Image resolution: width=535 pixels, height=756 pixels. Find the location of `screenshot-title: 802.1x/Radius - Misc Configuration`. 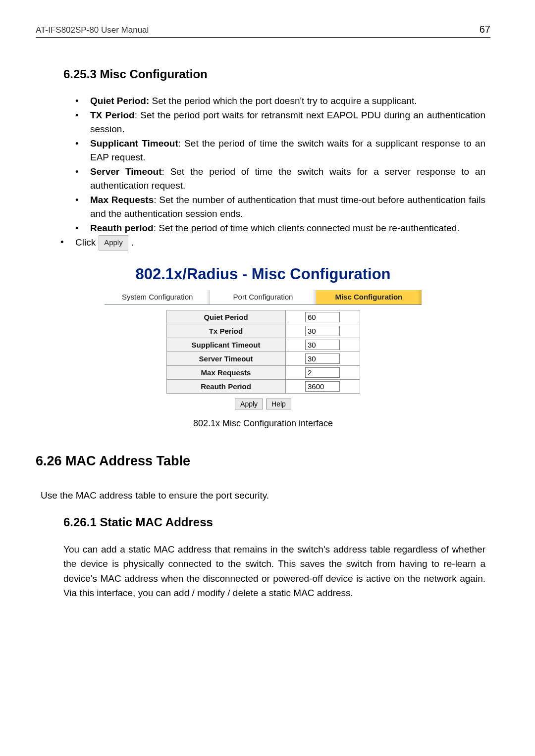

screenshot-title: 802.1x/Radius - Misc Configuration is located at coordinates (263, 274).